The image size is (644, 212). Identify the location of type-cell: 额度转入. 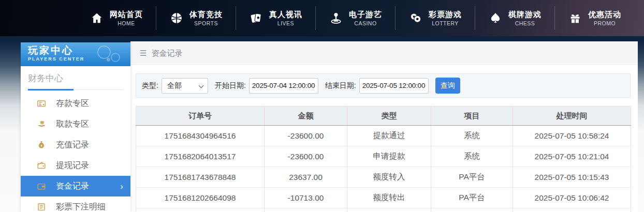
(389, 177).